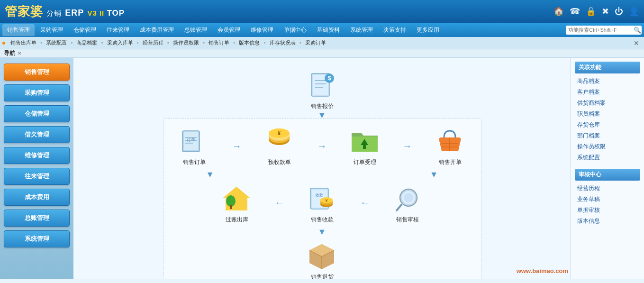  What do you see at coordinates (637, 30) in the screenshot?
I see `search-icon: 🔍` at bounding box center [637, 30].